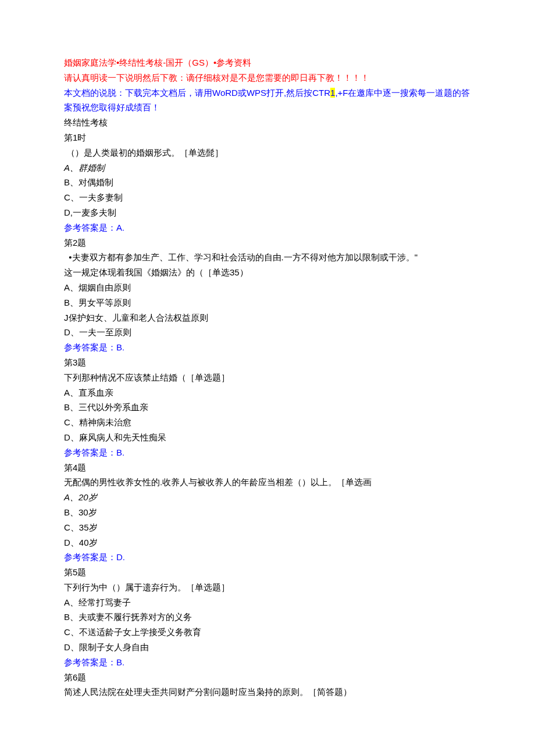  I want to click on question-option: A、直系血亲, so click(268, 393).